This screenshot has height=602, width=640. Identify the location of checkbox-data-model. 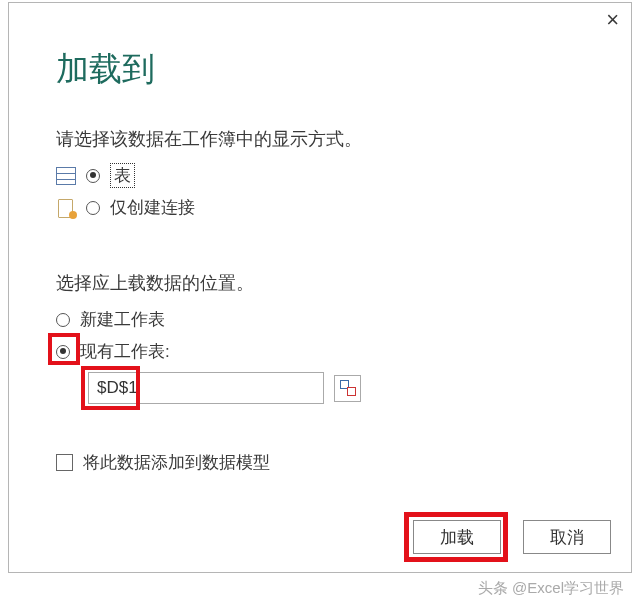
(64, 462).